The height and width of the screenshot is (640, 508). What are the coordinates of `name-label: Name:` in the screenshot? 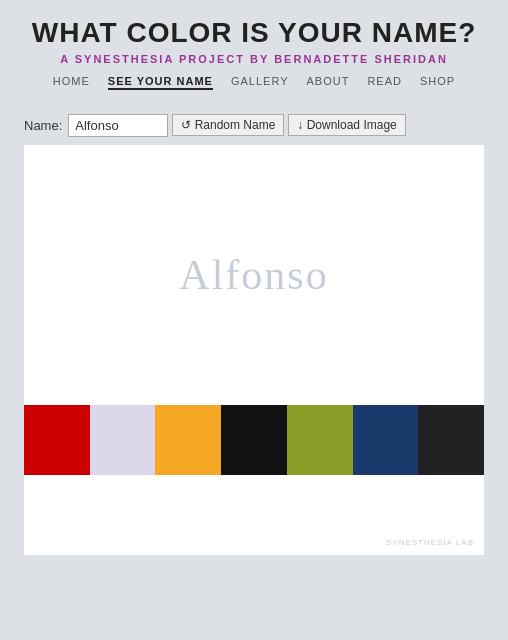 It's located at (43, 126).